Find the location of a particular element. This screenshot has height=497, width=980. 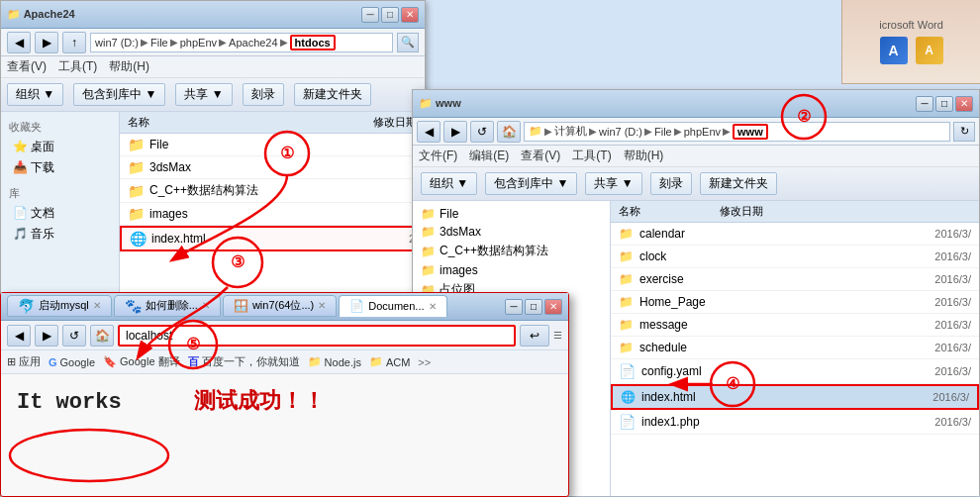

bookmark-apps: ⊞ 应用 is located at coordinates (24, 362).